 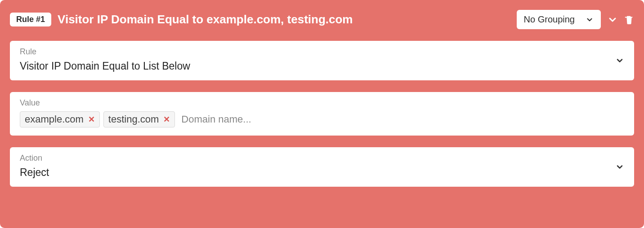 I want to click on rule-label: Rule, so click(x=322, y=52).